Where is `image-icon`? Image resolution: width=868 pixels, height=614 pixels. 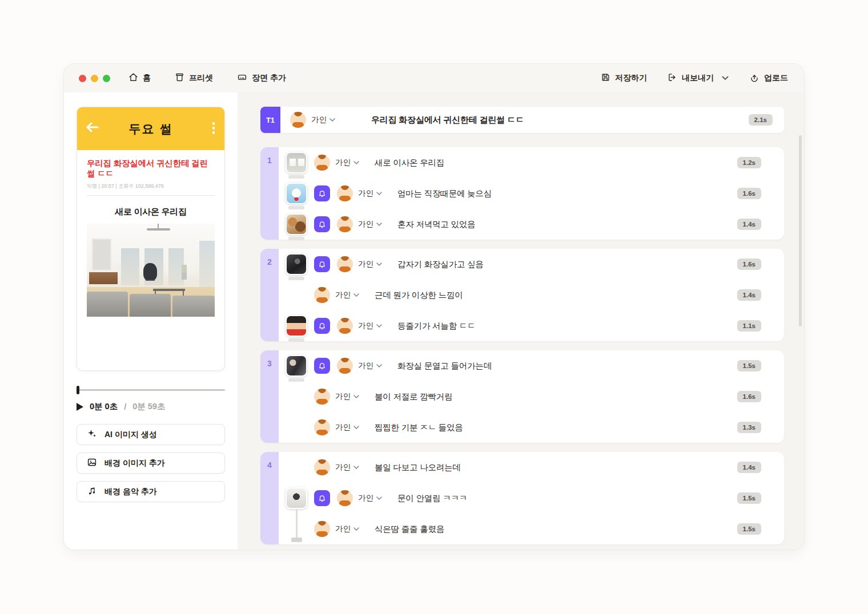 image-icon is located at coordinates (92, 463).